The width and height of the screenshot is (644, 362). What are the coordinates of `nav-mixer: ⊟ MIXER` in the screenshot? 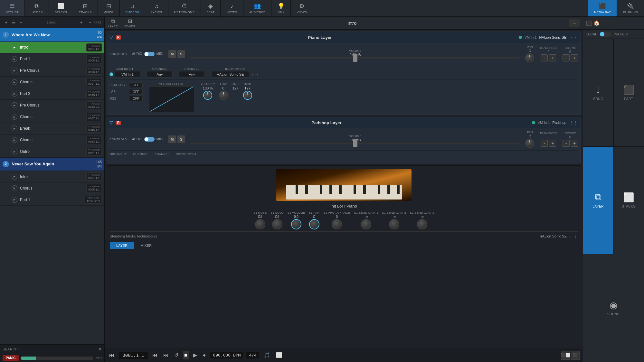 It's located at (109, 8).